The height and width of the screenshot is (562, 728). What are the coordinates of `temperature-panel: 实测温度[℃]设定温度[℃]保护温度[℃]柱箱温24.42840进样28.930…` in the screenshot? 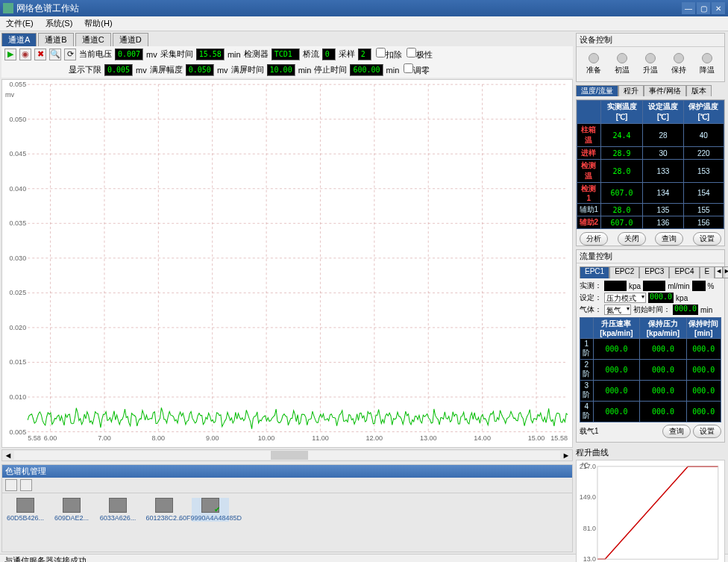 It's located at (650, 173).